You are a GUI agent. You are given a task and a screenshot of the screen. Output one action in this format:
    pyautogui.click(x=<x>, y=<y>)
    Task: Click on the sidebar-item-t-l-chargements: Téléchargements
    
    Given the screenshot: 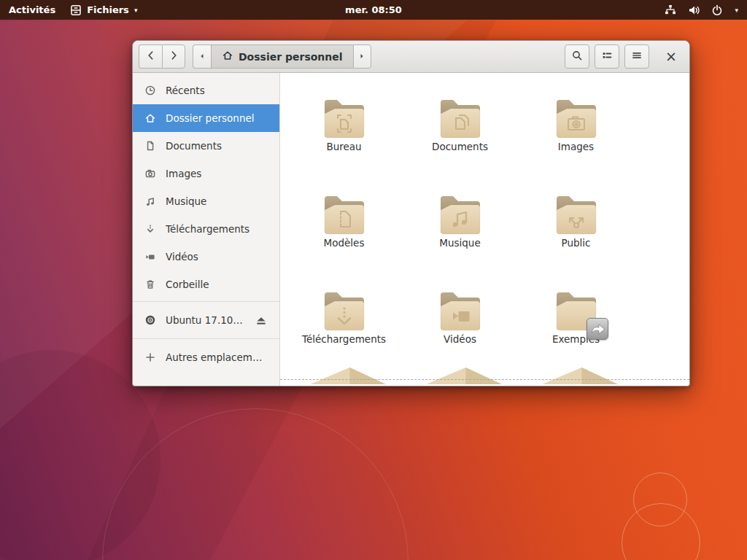 What is the action you would take?
    pyautogui.click(x=206, y=229)
    